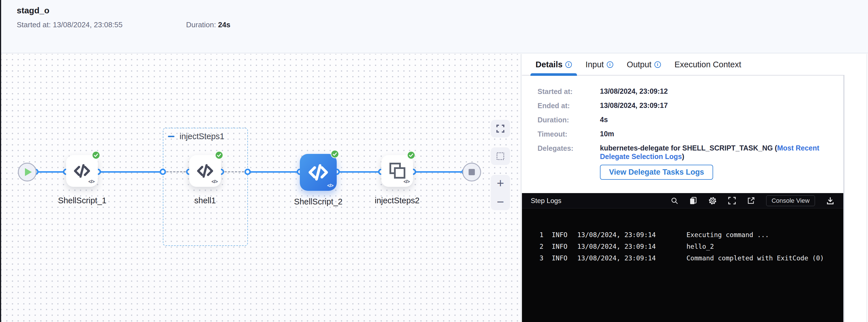 This screenshot has height=322, width=868. Describe the element at coordinates (82, 201) in the screenshot. I see `node-label: ShellScript_1` at that location.